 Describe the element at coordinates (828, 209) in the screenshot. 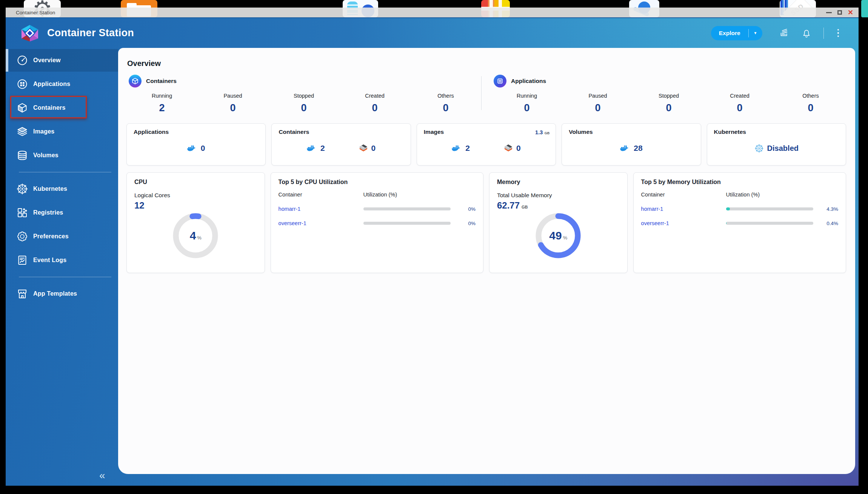

I see `utilization-percent: 4.3%` at that location.